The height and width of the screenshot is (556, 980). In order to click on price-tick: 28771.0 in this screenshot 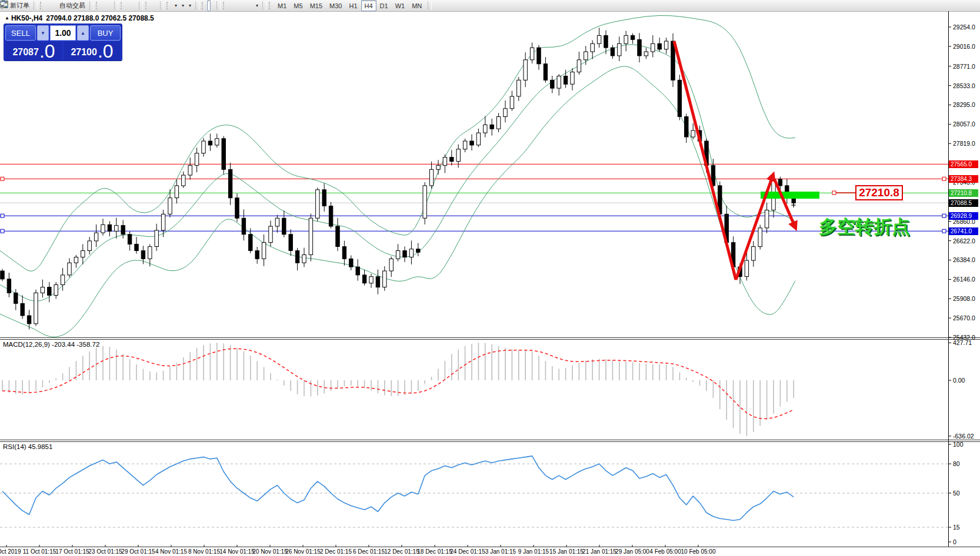, I will do `click(964, 66)`.